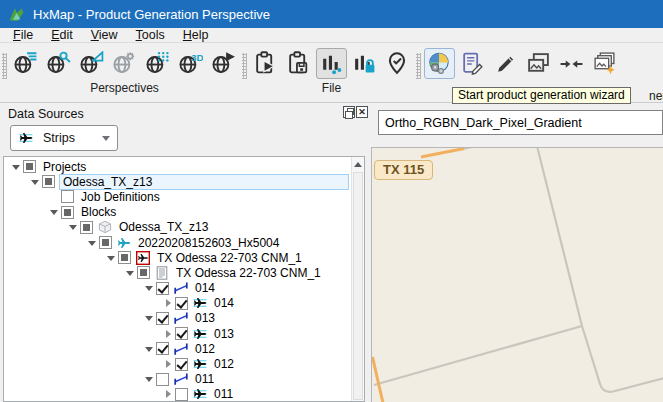 Image resolution: width=663 pixels, height=402 pixels. Describe the element at coordinates (177, 212) in the screenshot. I see `tree-row: Blocks` at that location.